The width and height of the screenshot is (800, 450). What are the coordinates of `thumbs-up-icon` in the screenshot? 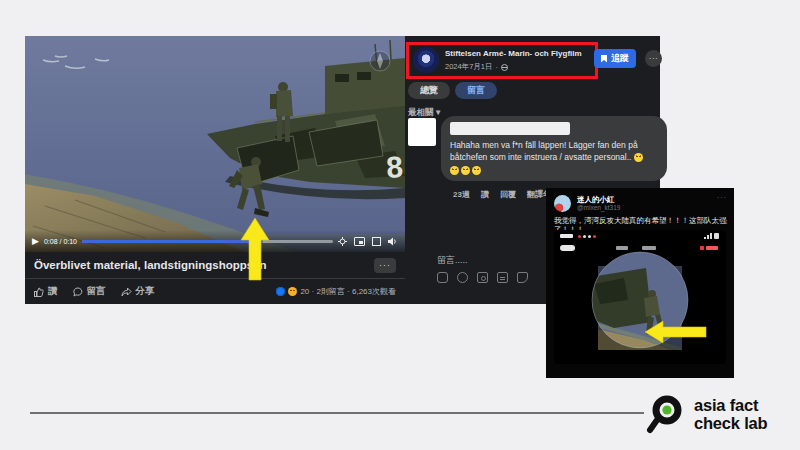 It's located at (39, 292).